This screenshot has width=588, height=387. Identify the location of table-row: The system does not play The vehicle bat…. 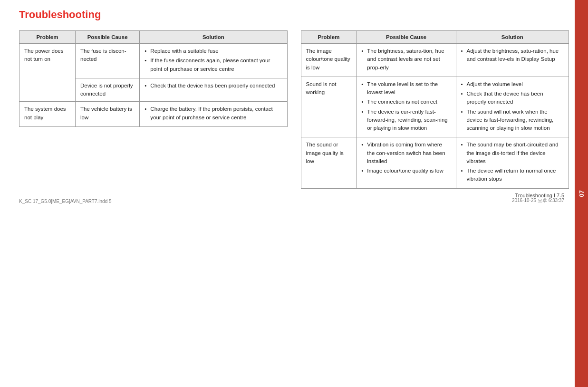
(154, 114).